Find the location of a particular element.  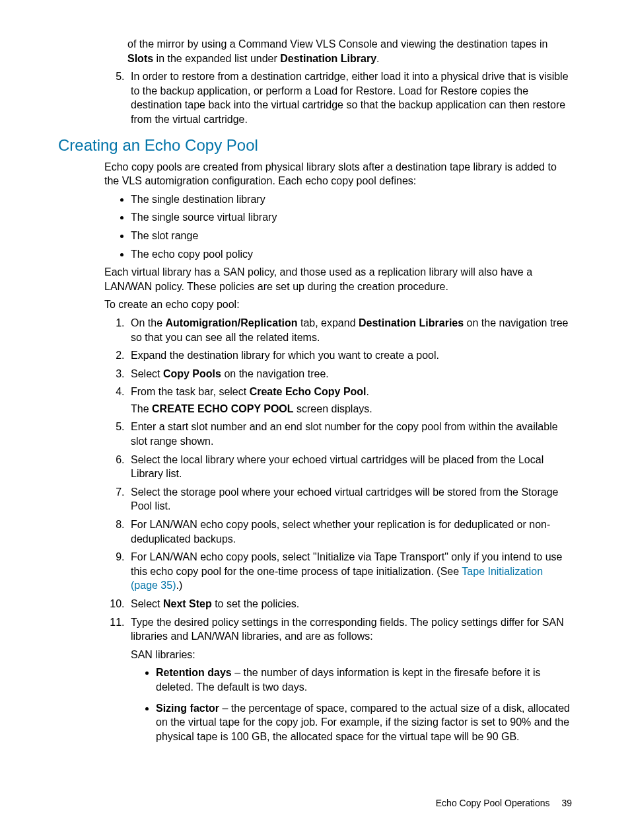

bullet-item: Sizing factor – the percentage of space,… is located at coordinates (364, 723).